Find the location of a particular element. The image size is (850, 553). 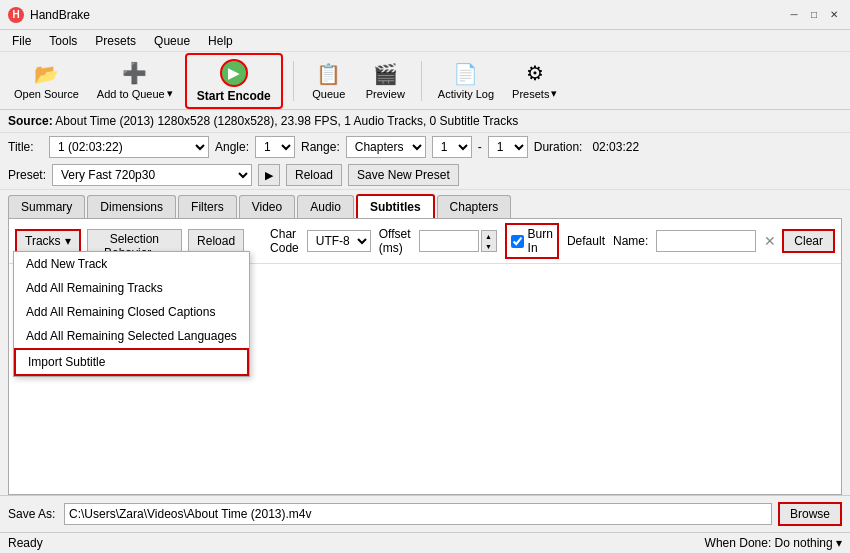

when-done-label: When Done: is located at coordinates (738, 543).